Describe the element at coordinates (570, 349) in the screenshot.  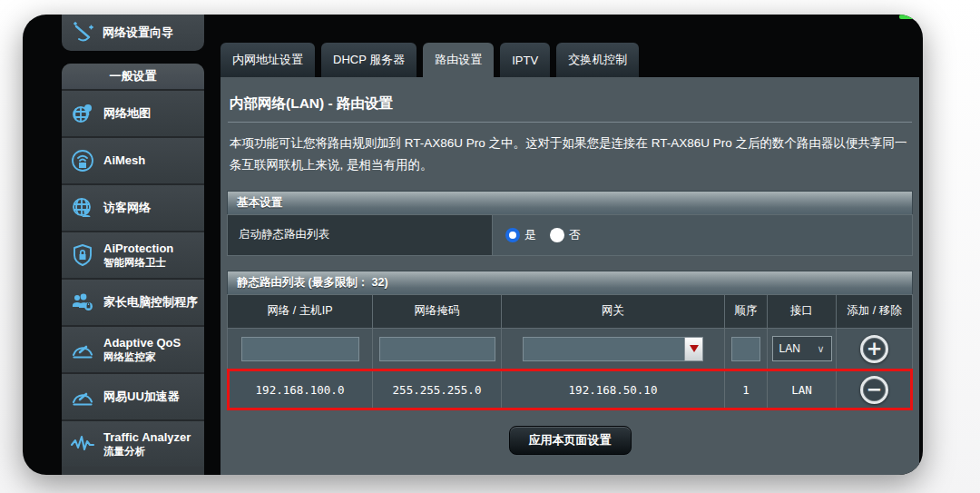
I see `route-input-row: LAN ∨ +` at that location.